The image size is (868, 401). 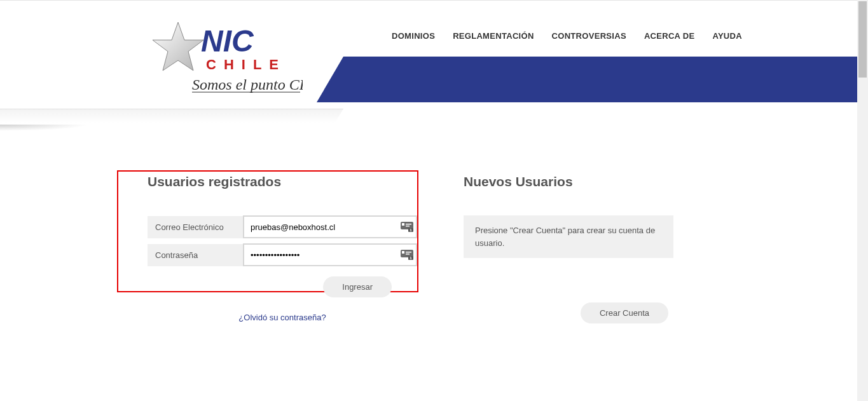 I want to click on signup-title: Nuevos Usuarios, so click(x=568, y=182).